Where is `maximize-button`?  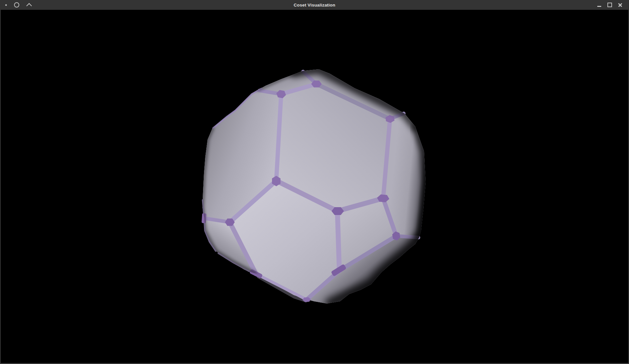 maximize-button is located at coordinates (610, 5).